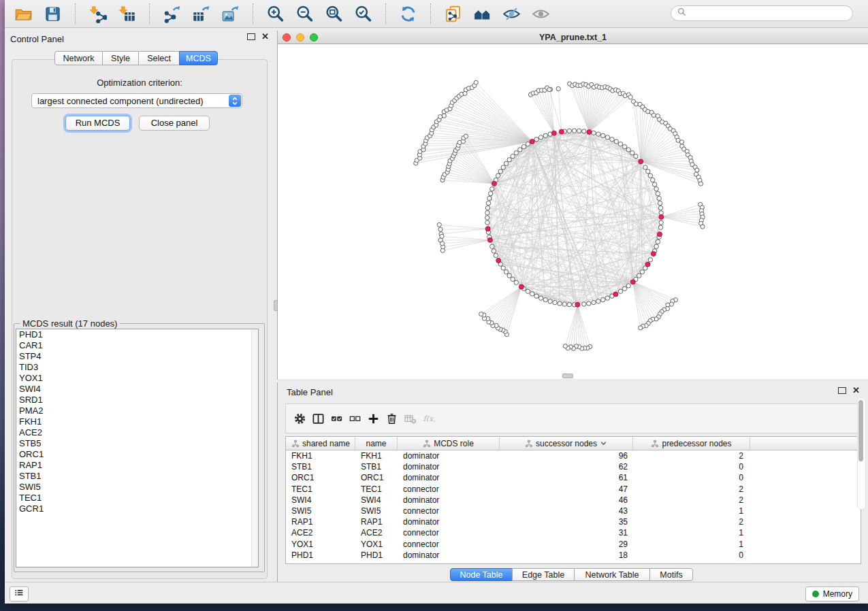  I want to click on mcds-result-item: SWI5, so click(138, 487).